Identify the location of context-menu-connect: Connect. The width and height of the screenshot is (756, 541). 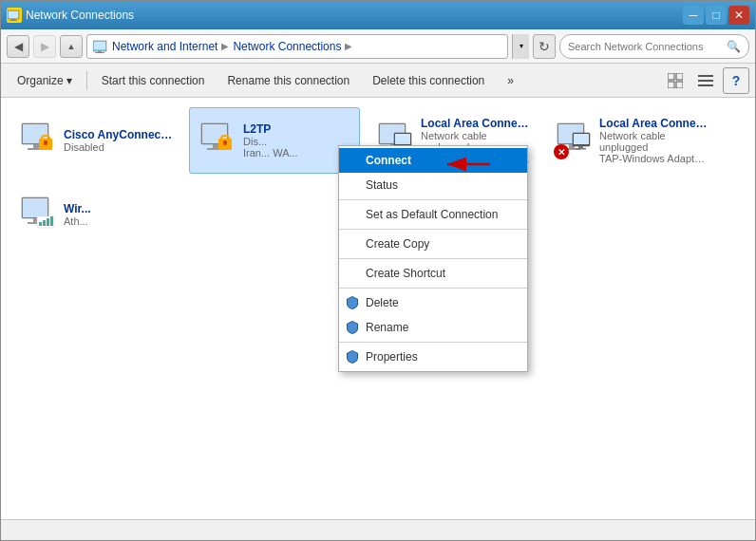
(433, 160).